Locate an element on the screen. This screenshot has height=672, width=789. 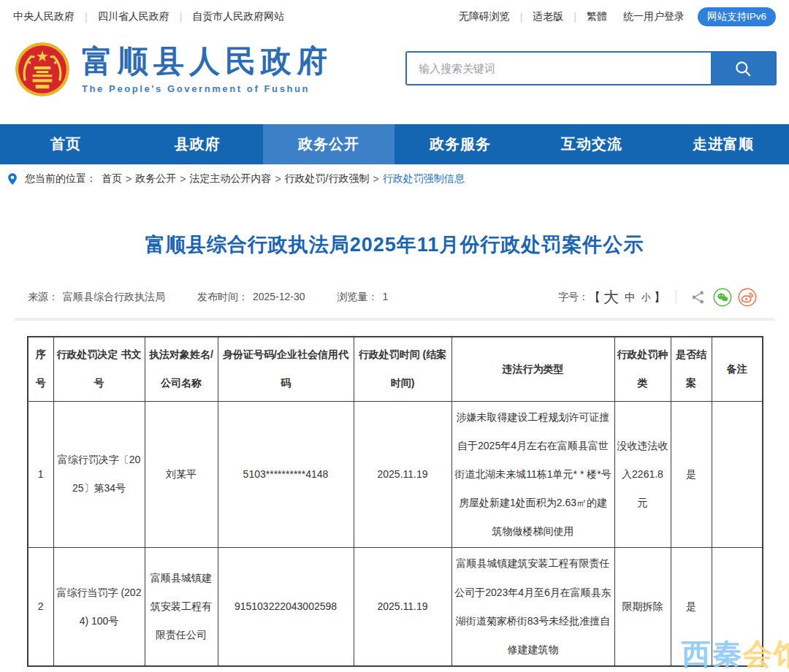
nav-item-county-gov: 县政府 is located at coordinates (197, 145).